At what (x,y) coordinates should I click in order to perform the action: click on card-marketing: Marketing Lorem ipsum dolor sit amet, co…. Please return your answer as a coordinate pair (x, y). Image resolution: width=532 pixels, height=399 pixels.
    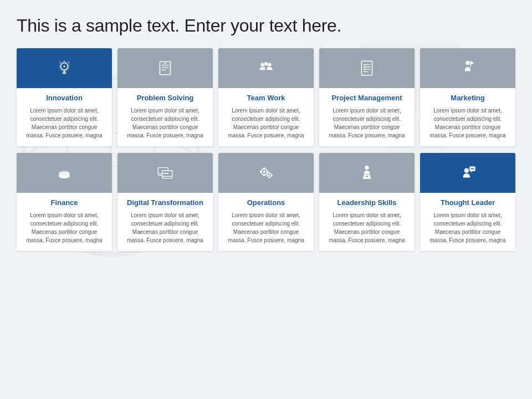
    Looking at the image, I should click on (468, 98).